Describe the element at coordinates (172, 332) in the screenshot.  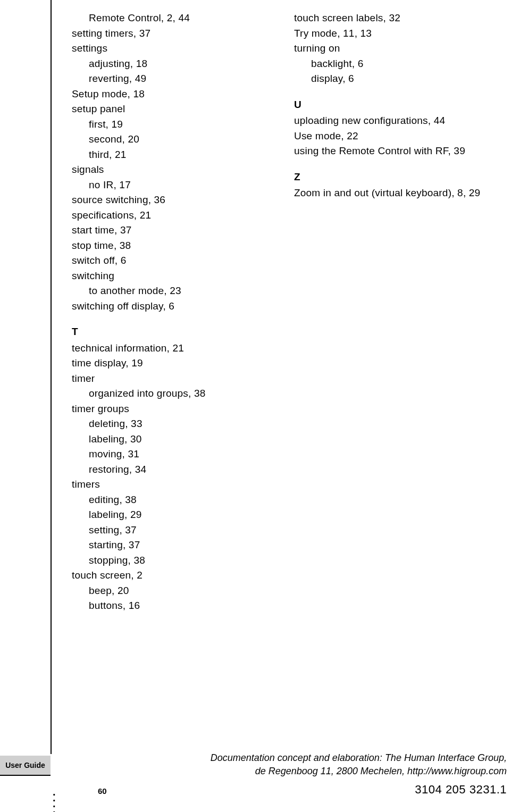
I see `index-heading: T` at that location.